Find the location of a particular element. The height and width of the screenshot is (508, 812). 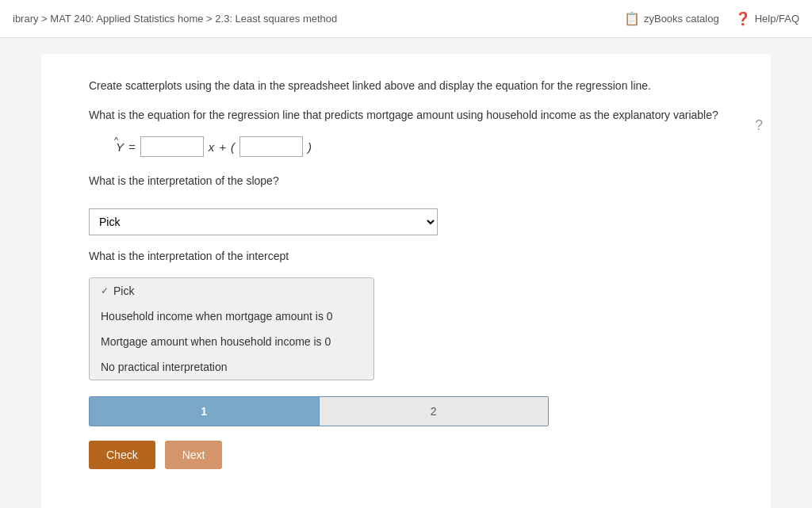

question3-text: What is the interpretation of the interc… is located at coordinates (406, 257).